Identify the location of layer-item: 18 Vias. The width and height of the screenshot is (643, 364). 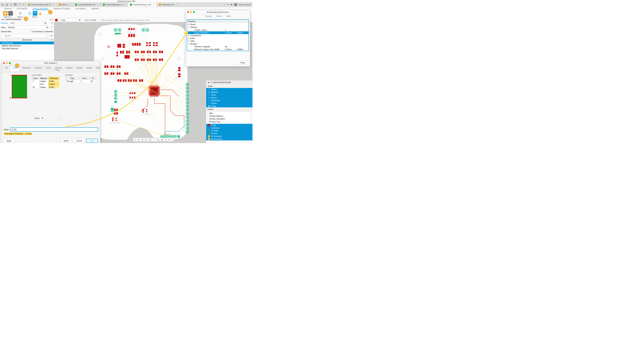
(229, 134).